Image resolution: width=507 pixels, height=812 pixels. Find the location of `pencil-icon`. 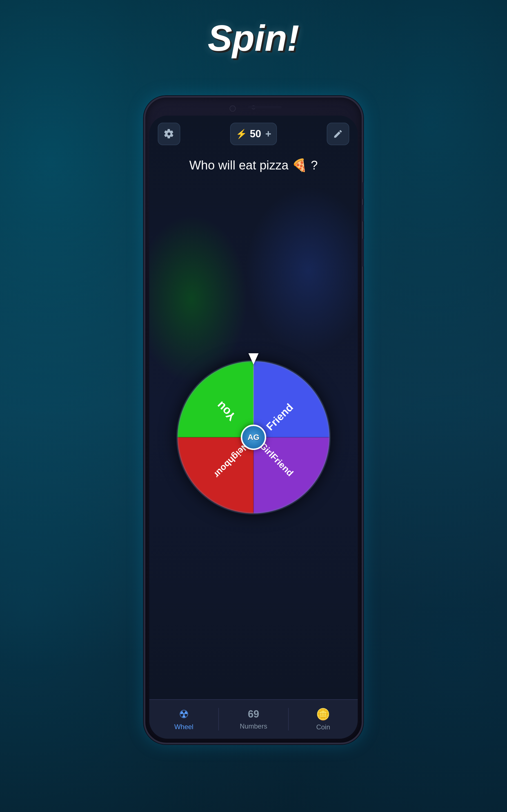

pencil-icon is located at coordinates (338, 134).